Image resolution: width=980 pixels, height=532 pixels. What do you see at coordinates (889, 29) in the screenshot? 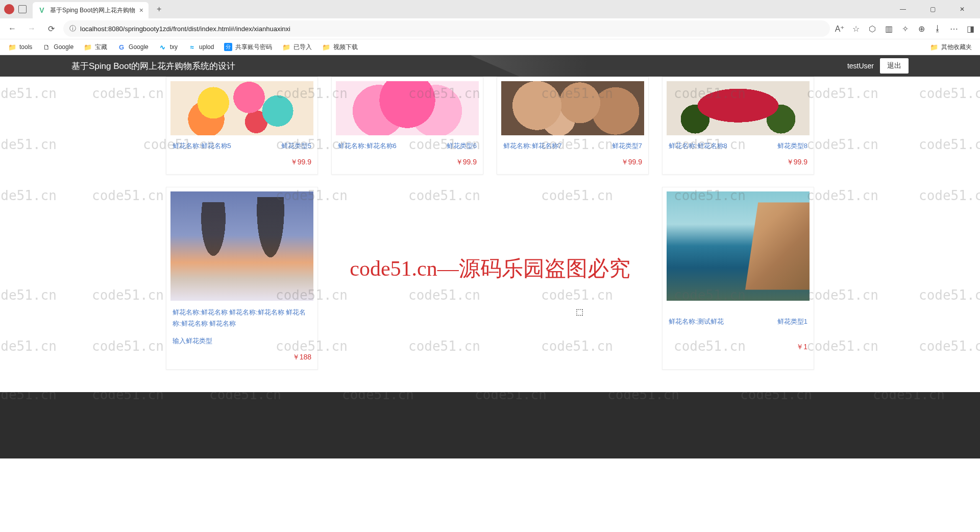
I see `sidebar-icon: ▥` at bounding box center [889, 29].